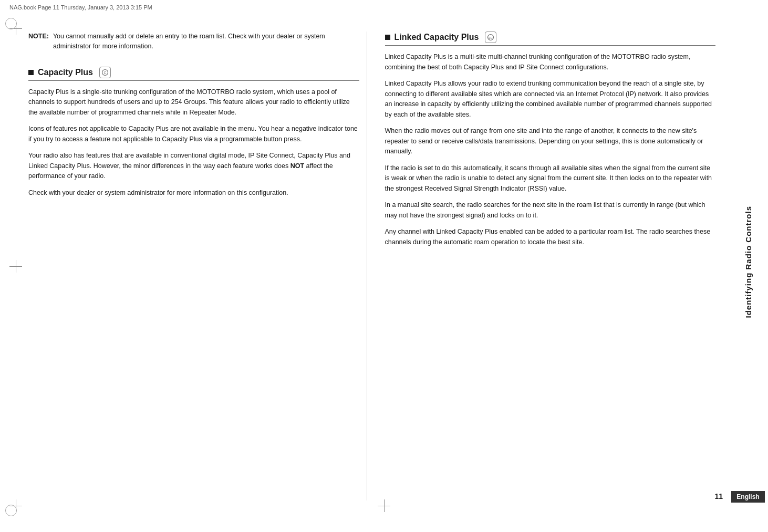  I want to click on section1-body3-bold: NOT, so click(297, 166).